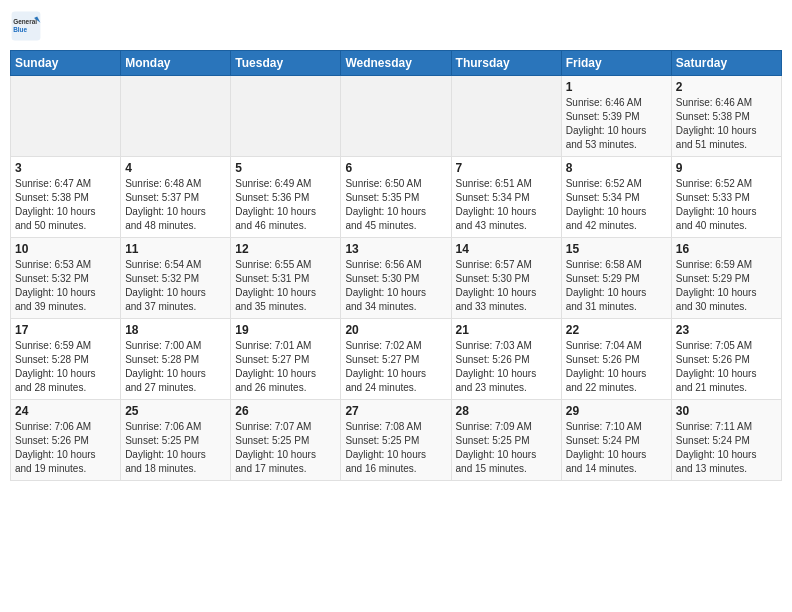  What do you see at coordinates (616, 87) in the screenshot?
I see `day-number: 1` at bounding box center [616, 87].